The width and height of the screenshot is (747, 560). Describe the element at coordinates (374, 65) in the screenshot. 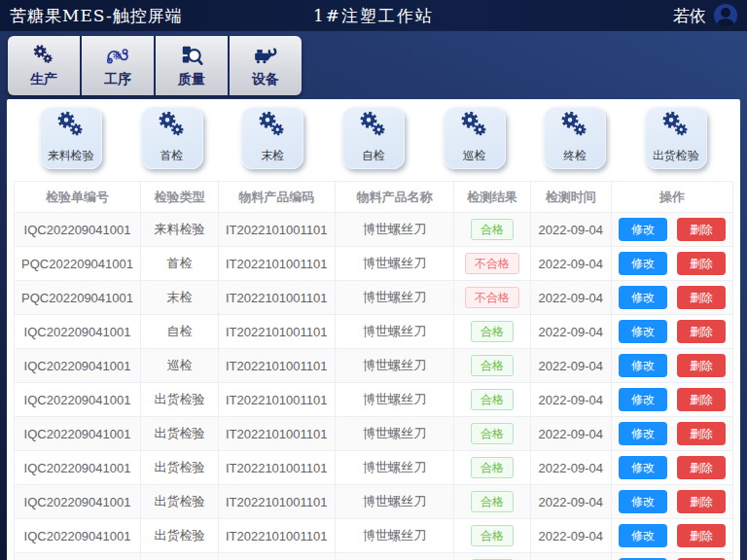

I see `nav-strip: 生产 工序 质量` at that location.